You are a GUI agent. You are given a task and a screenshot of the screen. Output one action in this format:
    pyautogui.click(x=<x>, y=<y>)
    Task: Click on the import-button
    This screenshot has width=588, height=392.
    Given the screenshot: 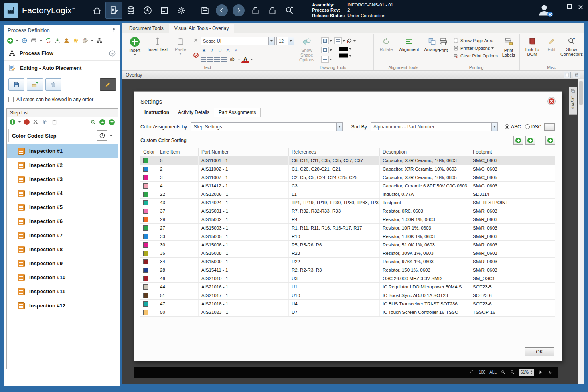 What is the action you would take?
    pyautogui.click(x=35, y=84)
    